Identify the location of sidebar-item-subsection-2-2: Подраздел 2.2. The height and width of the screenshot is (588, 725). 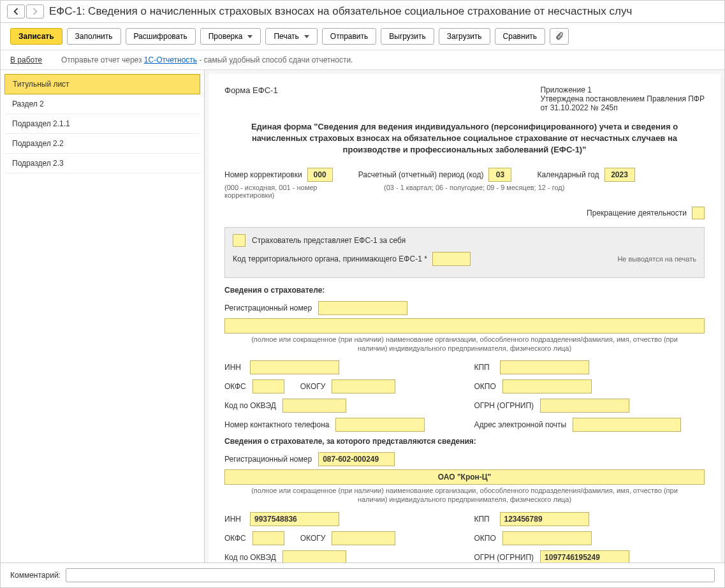
(102, 144).